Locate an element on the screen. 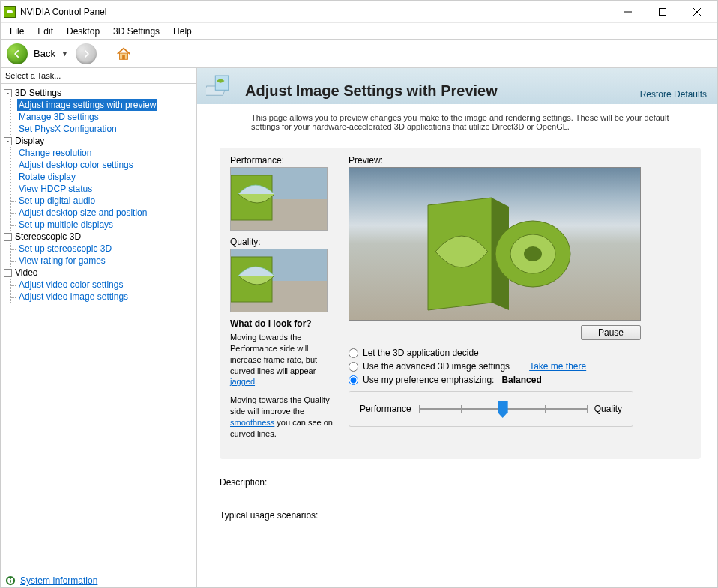  restore-defaults-link: Restore Defaults is located at coordinates (673, 94).